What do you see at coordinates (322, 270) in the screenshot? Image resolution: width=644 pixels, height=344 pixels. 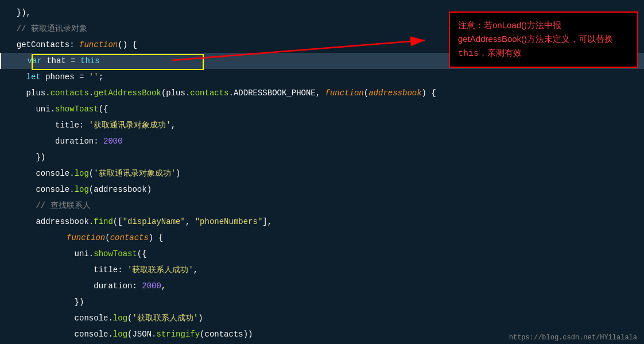 I see `code-line-17: title: '获取联系人成功',` at bounding box center [322, 270].